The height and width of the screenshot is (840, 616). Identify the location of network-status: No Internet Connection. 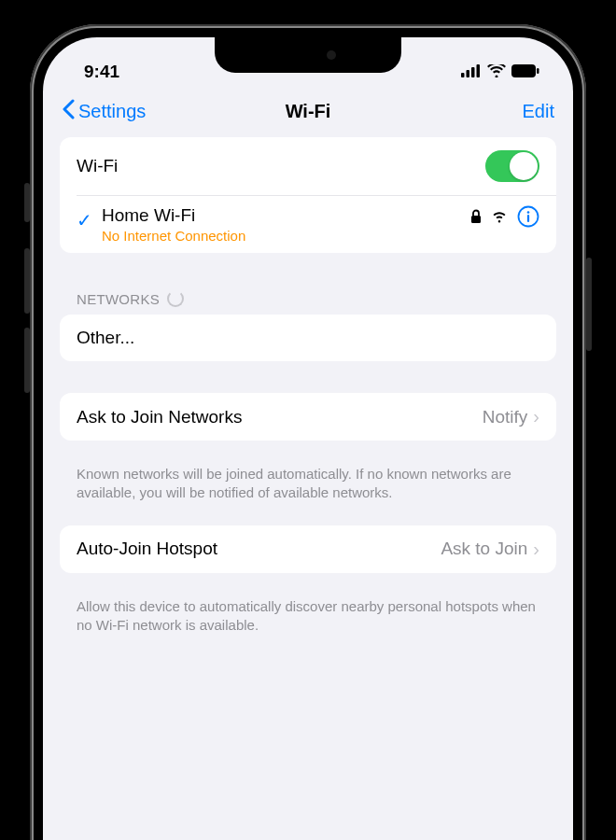
(286, 235).